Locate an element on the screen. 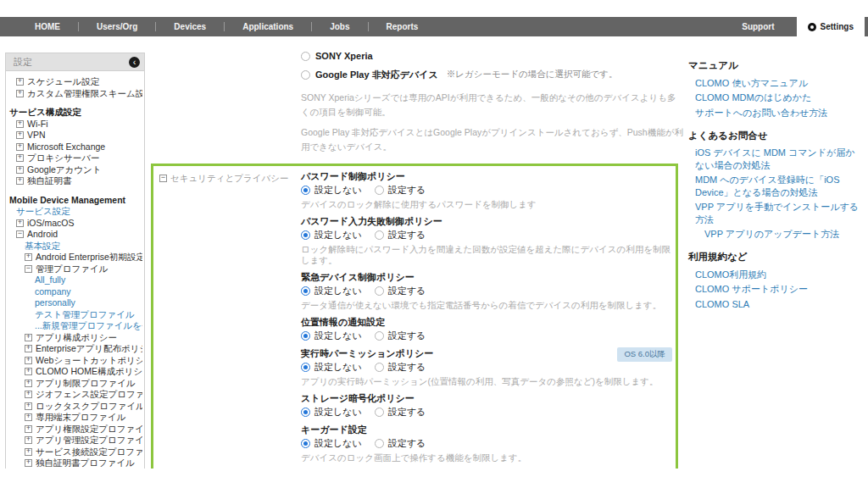 The width and height of the screenshot is (868, 488). tree-item: +Enterpriseアプリ配布ポリシー is located at coordinates (75, 349).